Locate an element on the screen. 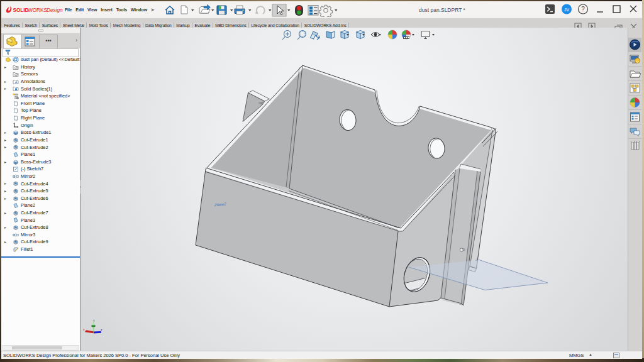 The image size is (644, 362). svg-text: JV is located at coordinates (567, 10).